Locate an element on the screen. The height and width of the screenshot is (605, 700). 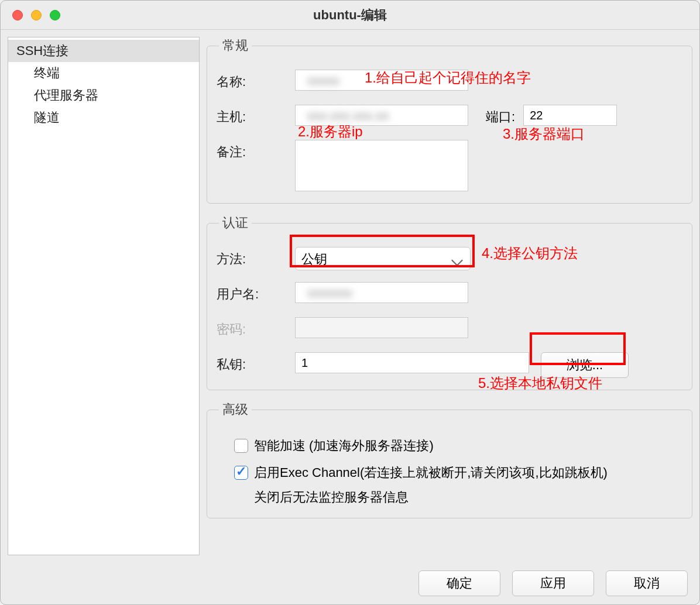
fieldset-advanced: 高级 智能加速 (加速海外服务器连接) 启用Exec Channel(若连接上就… is located at coordinates (449, 460).